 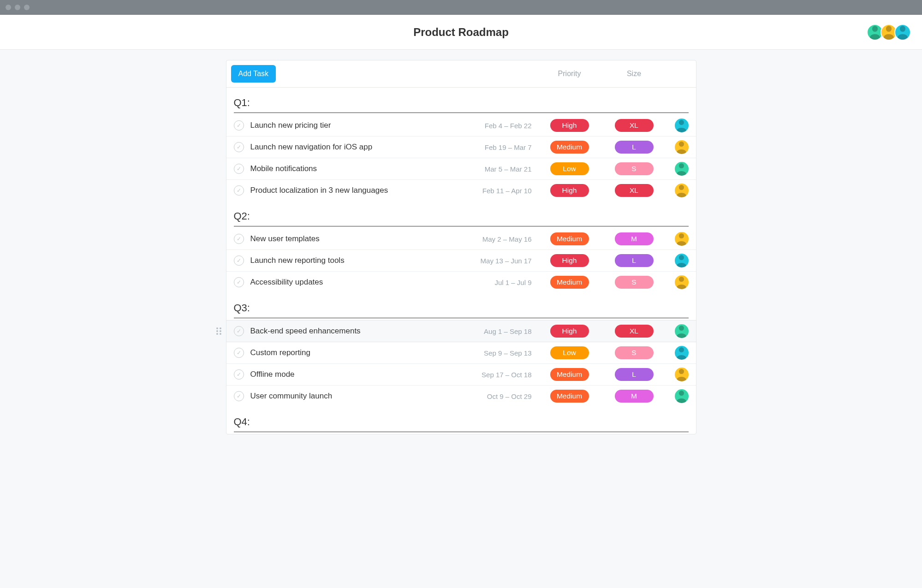 I want to click on task-title: Back-end speed enhancements, so click(x=359, y=331).